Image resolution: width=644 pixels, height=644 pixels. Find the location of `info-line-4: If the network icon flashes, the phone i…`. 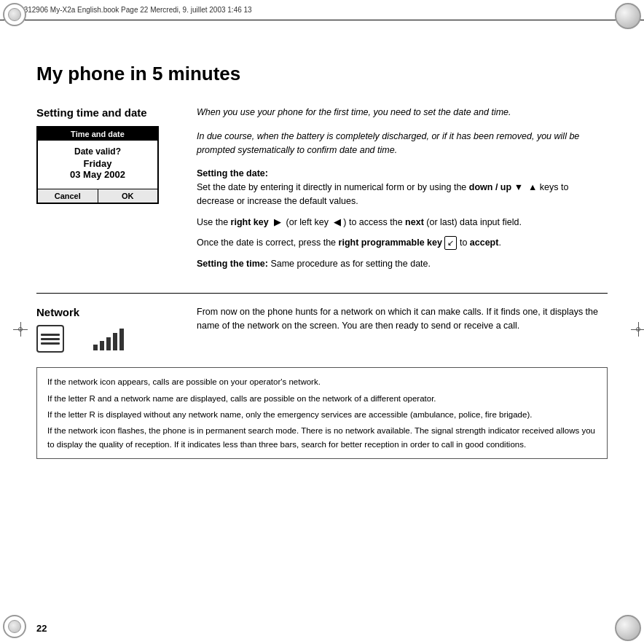

info-line-4: If the network icon flashes, the phone i… is located at coordinates (322, 437).